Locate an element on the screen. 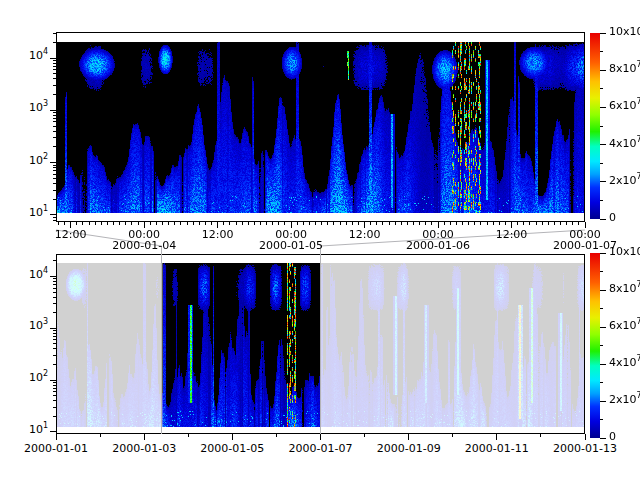 The width and height of the screenshot is (640, 480). detail-colorbar is located at coordinates (595, 126).